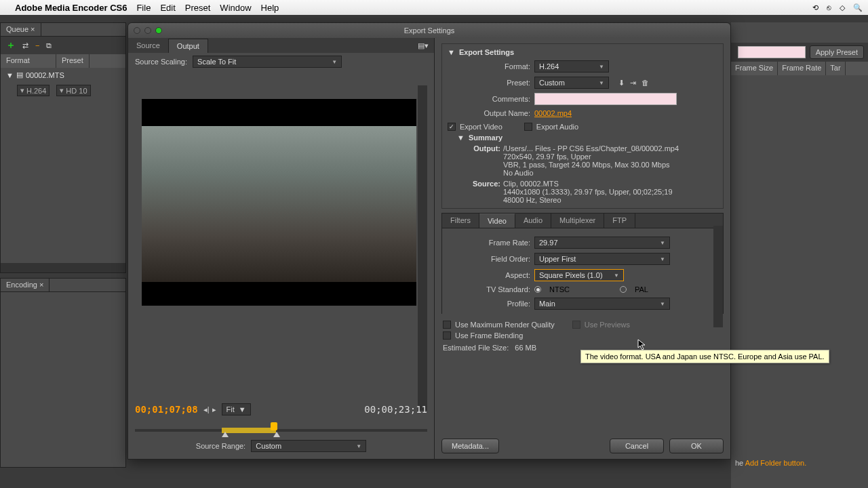 The height and width of the screenshot is (488, 868). I want to click on preview-menu-icon: ▤▾, so click(423, 46).